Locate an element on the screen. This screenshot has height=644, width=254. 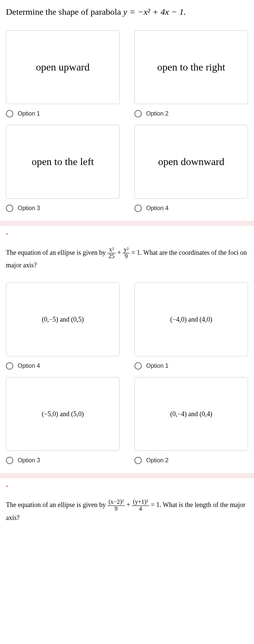
q2-option-a: (0,−5) and (0,5) Option 4 is located at coordinates (63, 326).